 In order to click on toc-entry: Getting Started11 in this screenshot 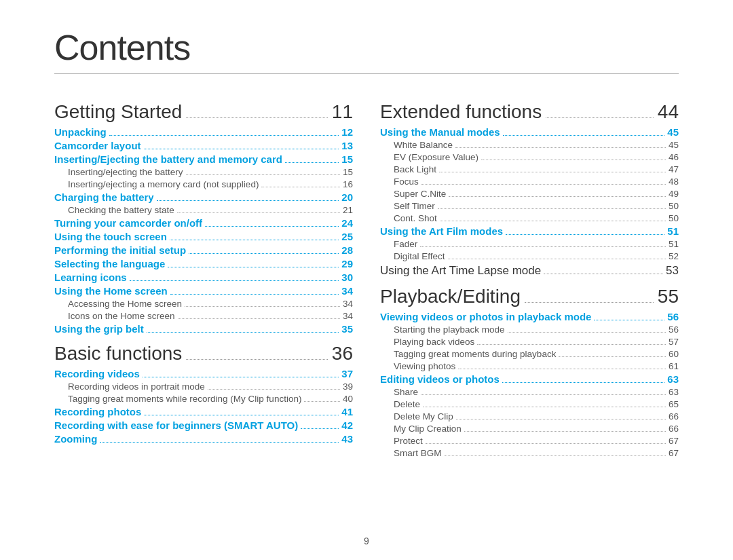, I will do `click(204, 112)`.